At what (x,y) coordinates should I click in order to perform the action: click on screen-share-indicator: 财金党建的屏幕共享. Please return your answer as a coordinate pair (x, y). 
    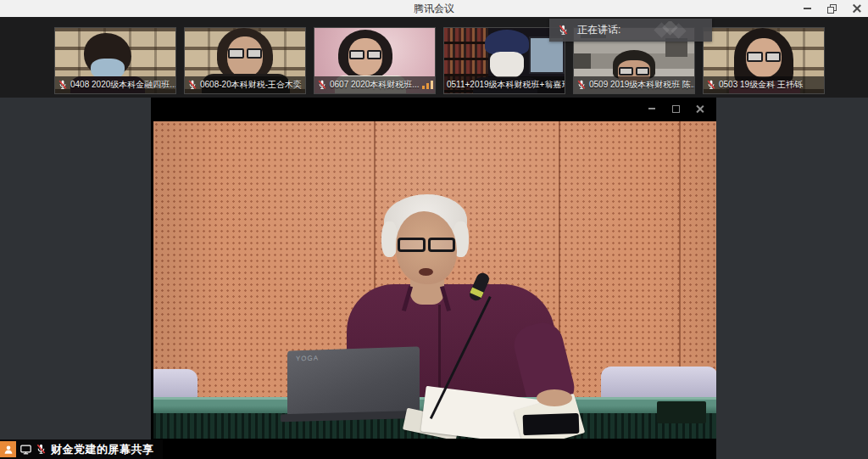
    Looking at the image, I should click on (81, 450).